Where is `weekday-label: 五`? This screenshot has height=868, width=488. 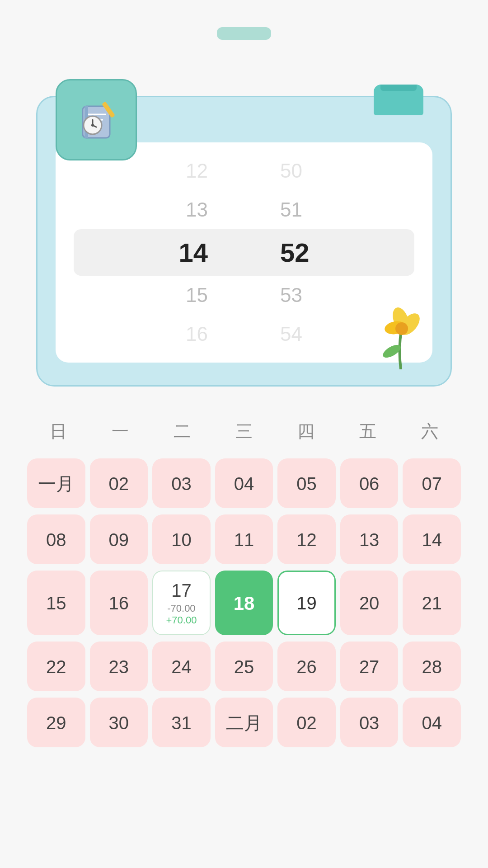 weekday-label: 五 is located at coordinates (368, 431).